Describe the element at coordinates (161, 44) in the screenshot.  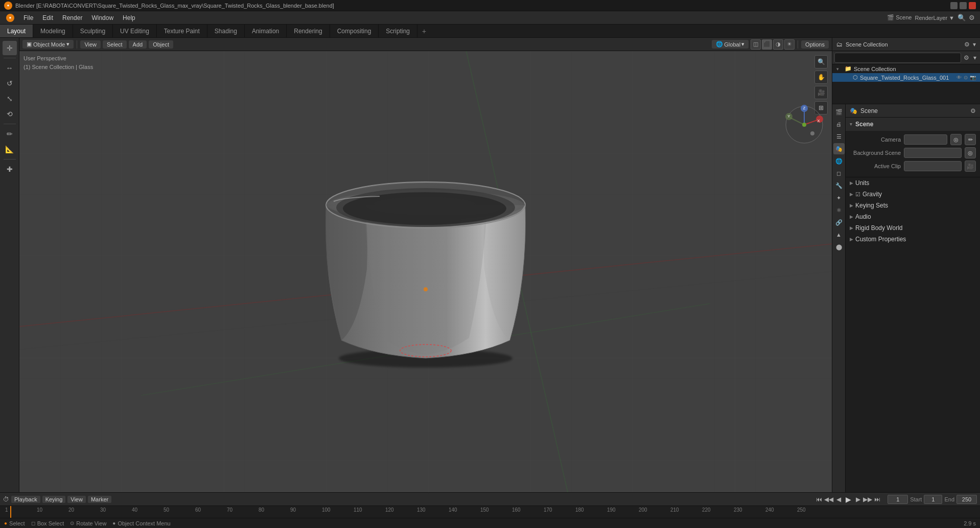
I see `object-menu: Object` at that location.